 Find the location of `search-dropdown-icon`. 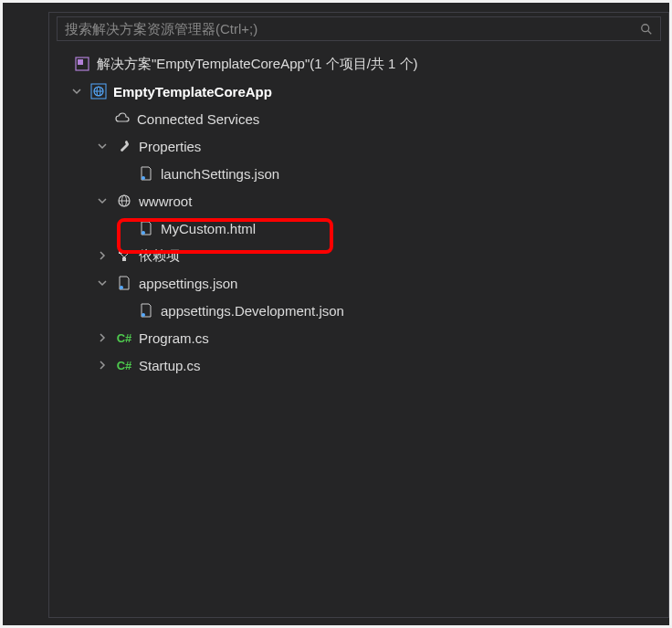

search-dropdown-icon is located at coordinates (646, 29).